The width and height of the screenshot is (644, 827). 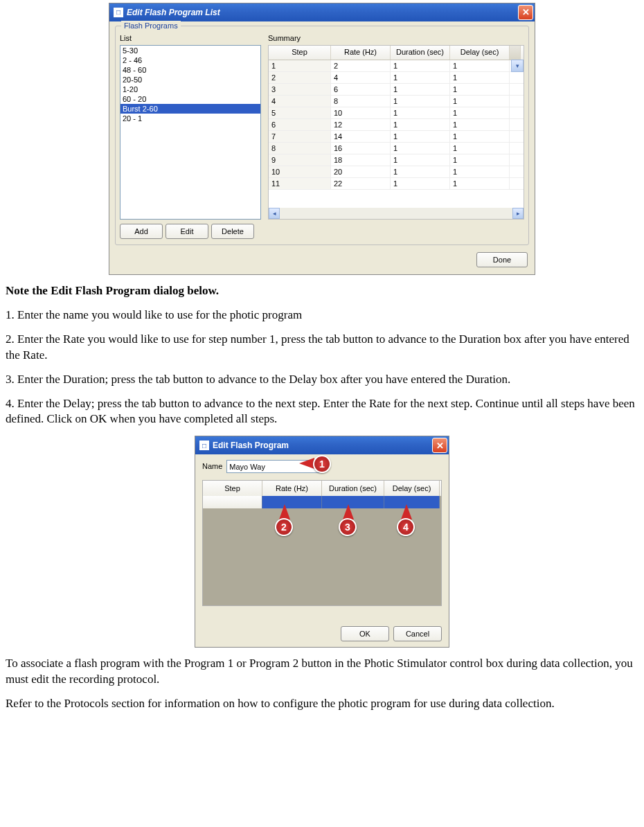 What do you see at coordinates (361, 125) in the screenshot?
I see `cell-rate: 12` at bounding box center [361, 125].